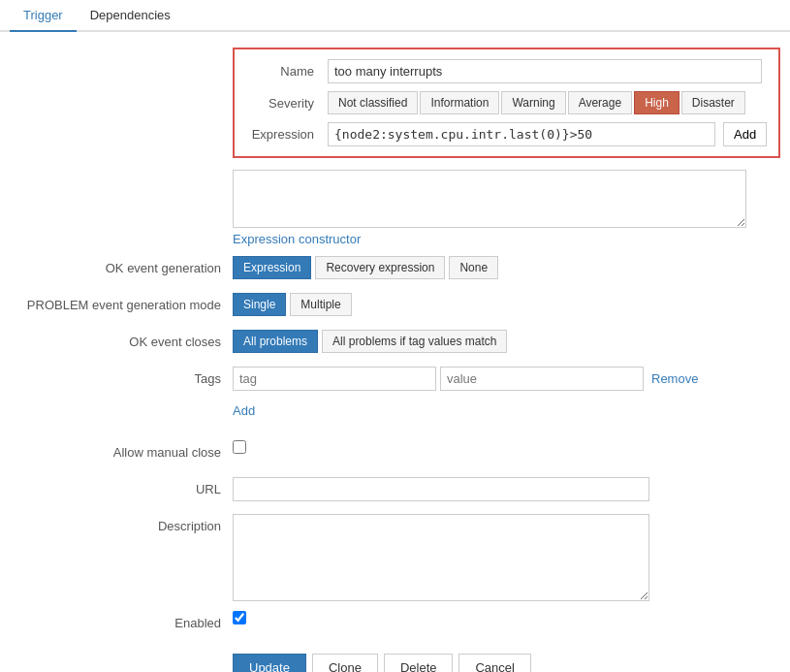 The image size is (790, 672). I want to click on tag-input, so click(334, 378).